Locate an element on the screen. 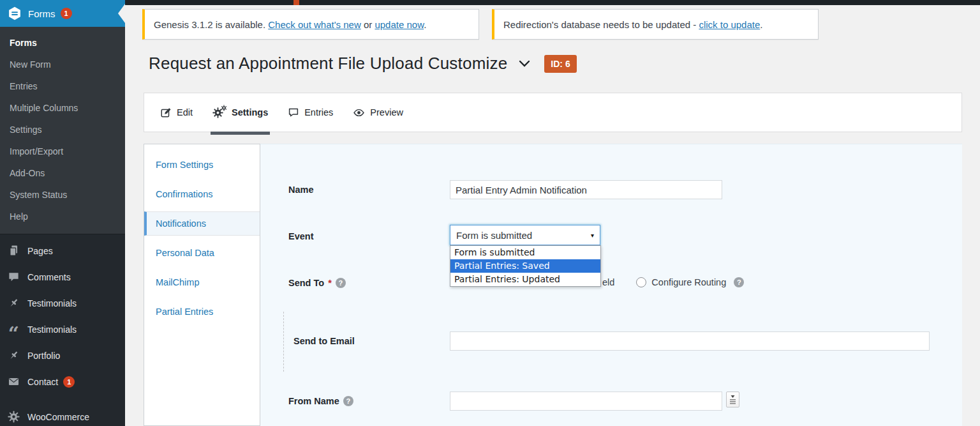 Image resolution: width=980 pixels, height=426 pixels. merge-tags-button is located at coordinates (732, 400).